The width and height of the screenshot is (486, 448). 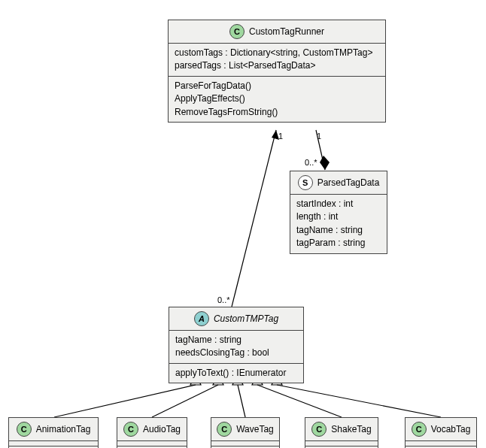 What do you see at coordinates (236, 353) in the screenshot?
I see `class-field: needsClosingTag : bool` at bounding box center [236, 353].